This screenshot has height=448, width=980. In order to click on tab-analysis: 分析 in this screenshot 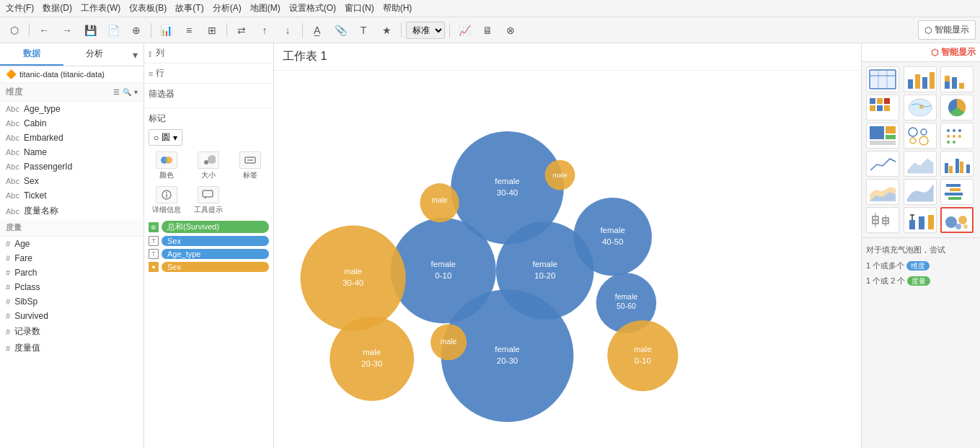, I will do `click(95, 55)`.